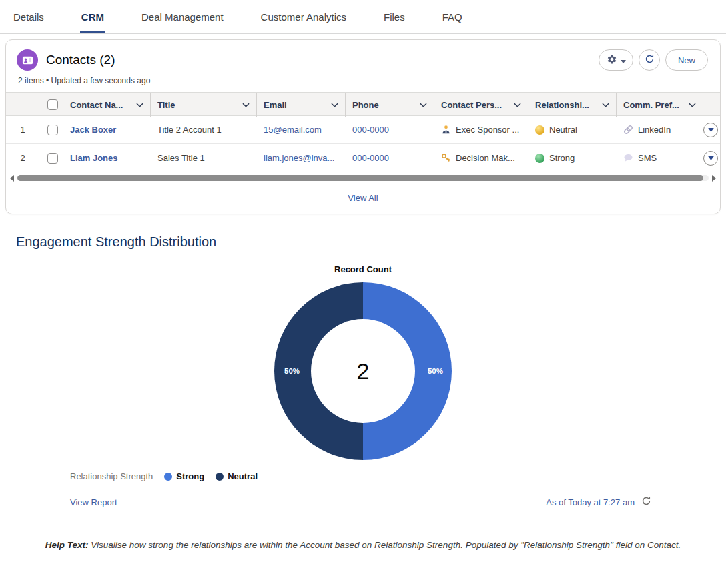  What do you see at coordinates (482, 105) in the screenshot?
I see `column-header-contact-persona: Contact Pers...` at bounding box center [482, 105].